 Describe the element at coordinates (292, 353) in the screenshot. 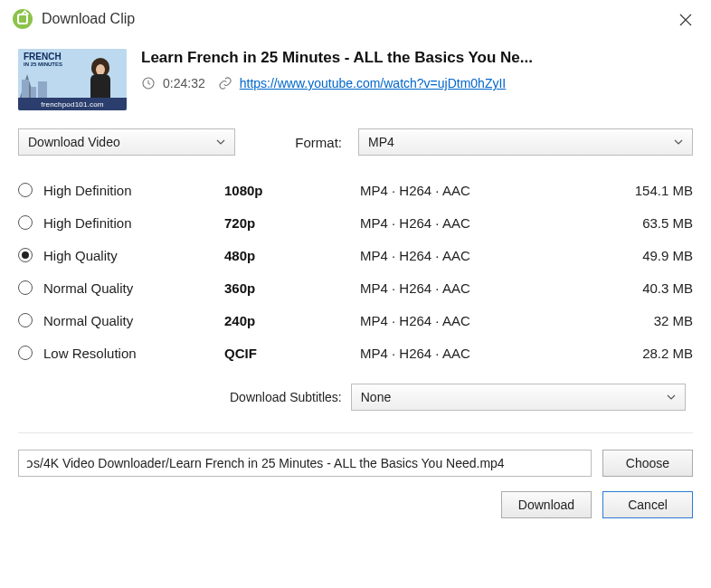

I see `quality-resolution: QCIF` at that location.